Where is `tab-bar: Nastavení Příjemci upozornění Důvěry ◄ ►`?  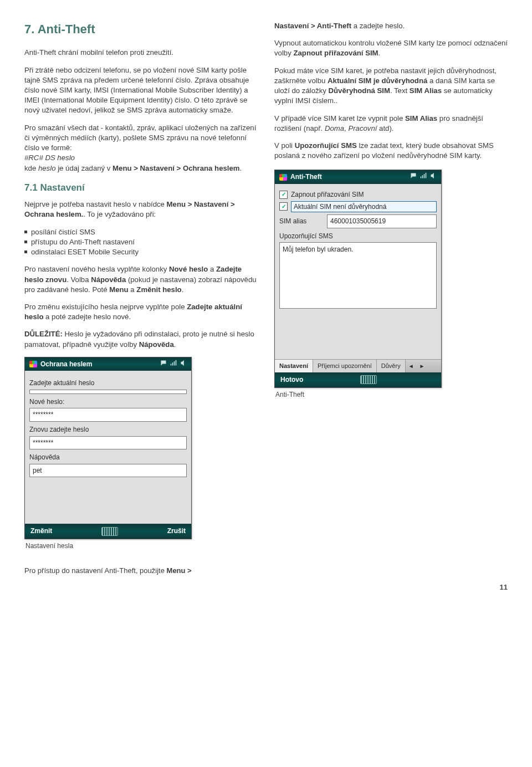 tab-bar: Nastavení Příjemci upozornění Důvěry ◄ ► is located at coordinates (358, 366).